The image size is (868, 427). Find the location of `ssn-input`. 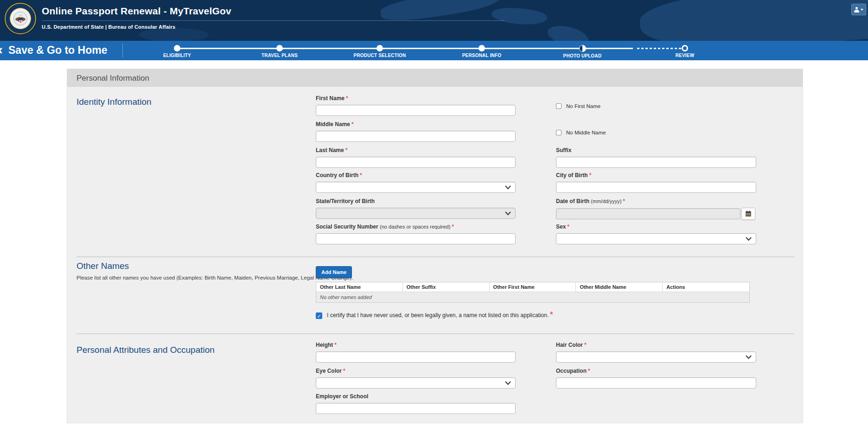

ssn-input is located at coordinates (415, 239).